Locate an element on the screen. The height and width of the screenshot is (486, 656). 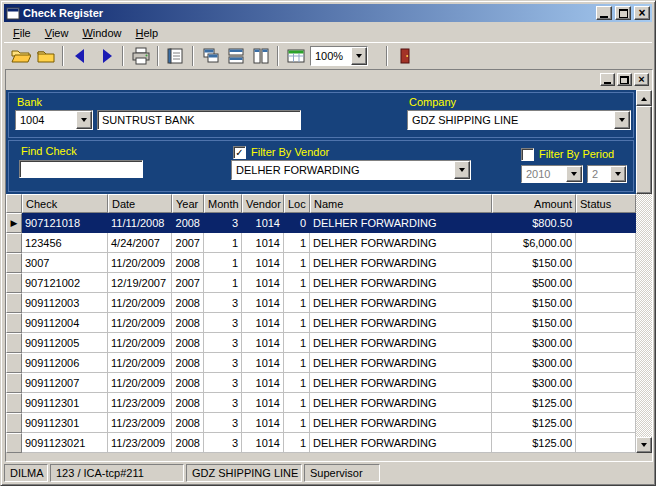
preview-button is located at coordinates (176, 56).